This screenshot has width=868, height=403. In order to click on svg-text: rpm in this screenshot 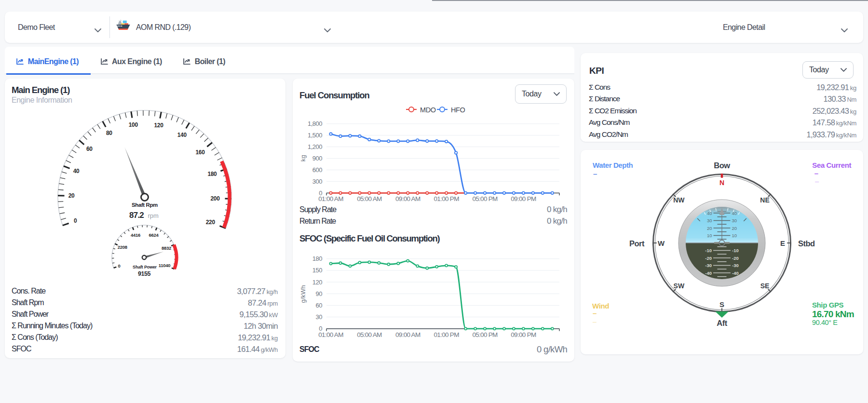, I will do `click(153, 216)`.